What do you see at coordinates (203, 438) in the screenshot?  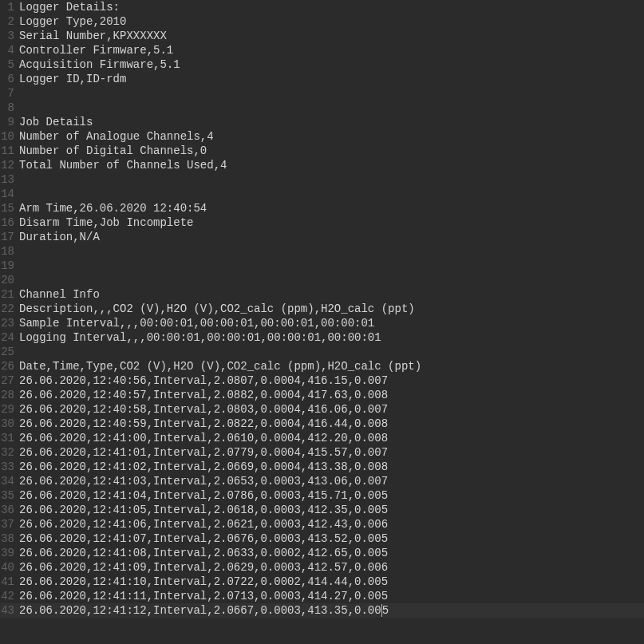 I see `line-content: 26.06.2020,12:41:00,Interval,2.0610,0.00…` at bounding box center [203, 438].